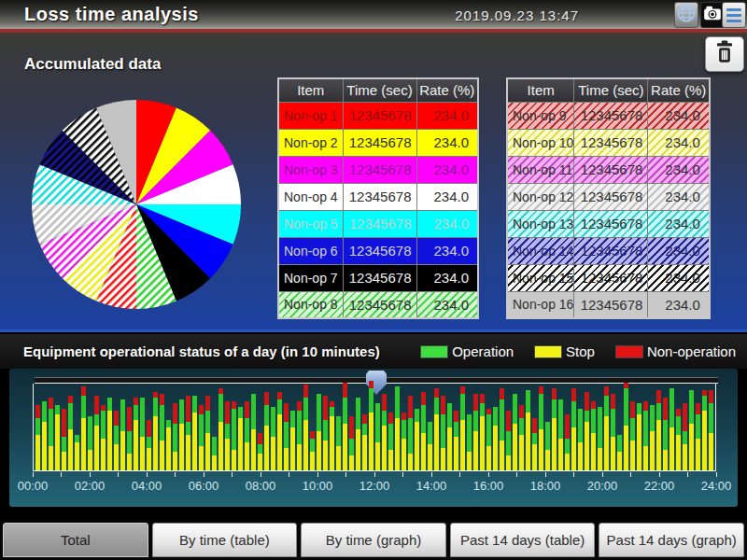 The height and width of the screenshot is (560, 747). I want to click on globe-button, so click(686, 15).